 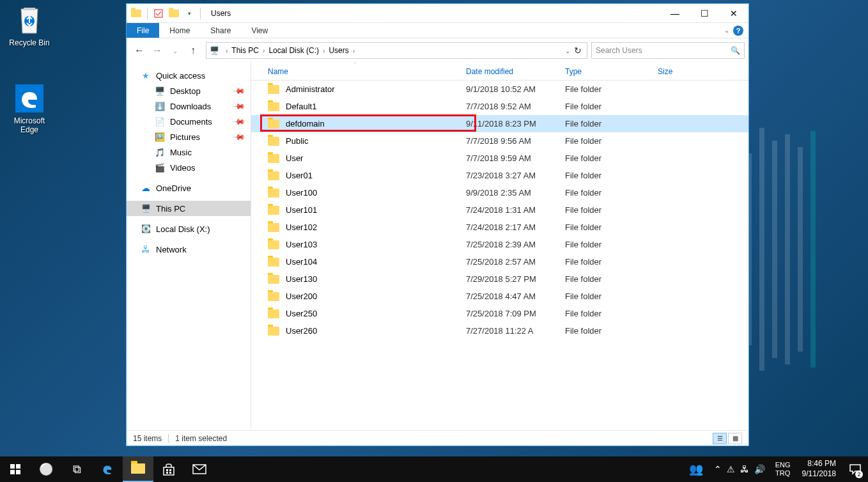 I want to click on file-name: User104, so click(x=302, y=262).